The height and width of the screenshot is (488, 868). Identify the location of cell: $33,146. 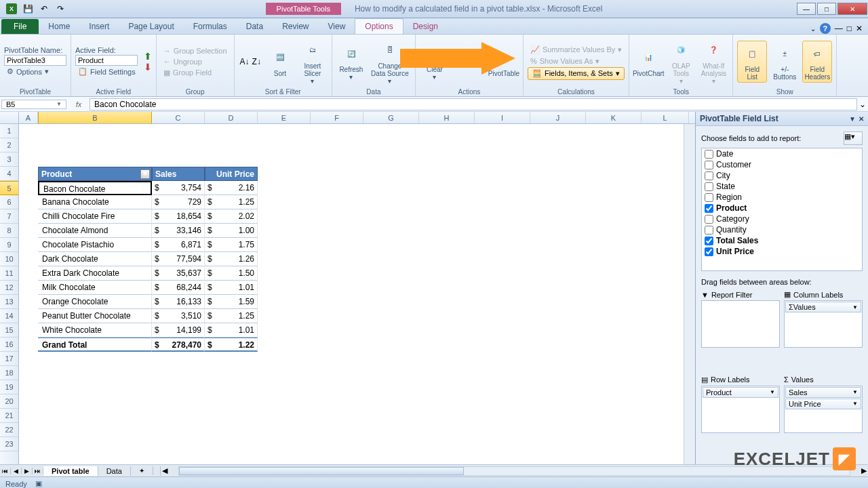
(178, 230).